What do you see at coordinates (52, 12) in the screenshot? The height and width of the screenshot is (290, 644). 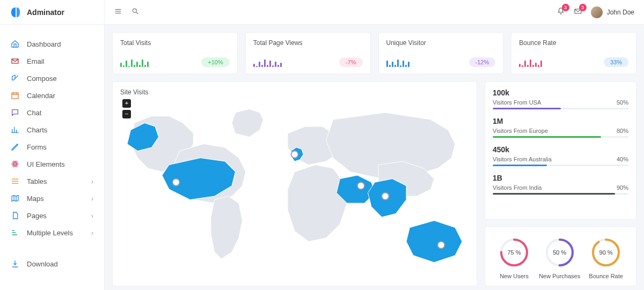 I see `brand: Adminator` at bounding box center [52, 12].